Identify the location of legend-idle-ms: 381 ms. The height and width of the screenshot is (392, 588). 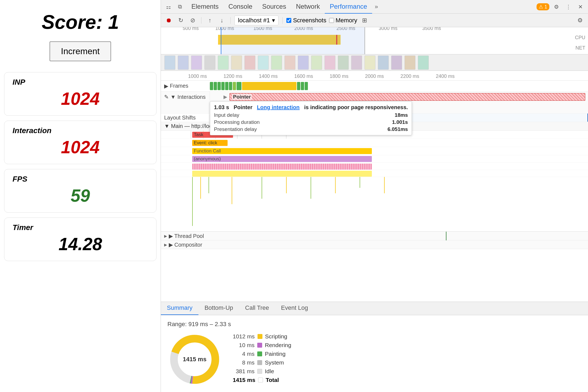
(244, 371).